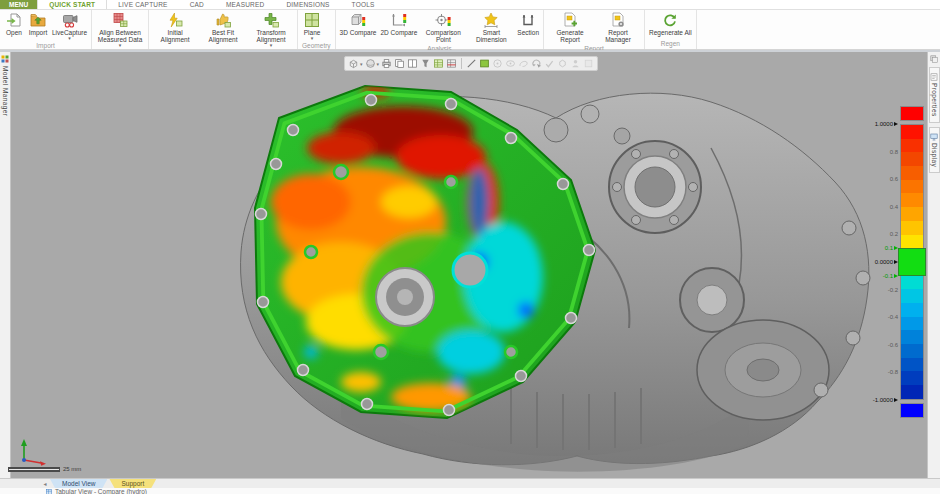 The height and width of the screenshot is (494, 940). Describe the element at coordinates (877, 262) in the screenshot. I see `scale-tick-labels: 1.00000.80.60.40.20.10.0000-0.1-0.2-0.4-…` at that location.